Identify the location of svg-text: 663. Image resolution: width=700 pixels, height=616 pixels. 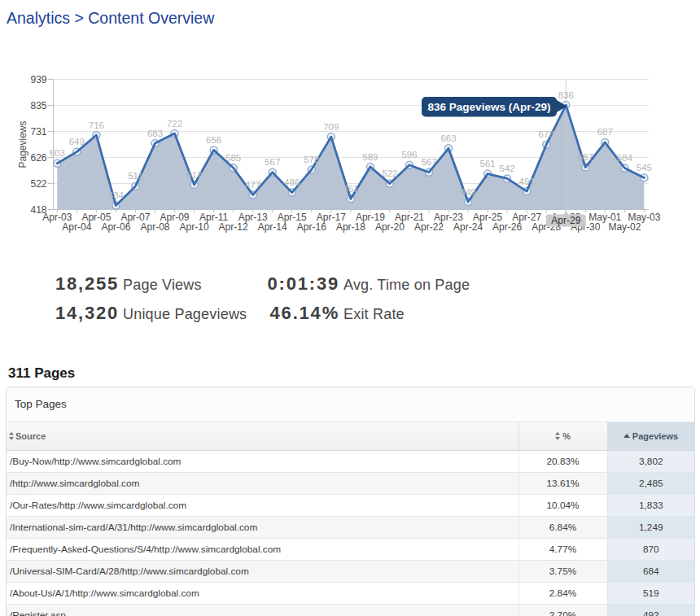
(448, 138).